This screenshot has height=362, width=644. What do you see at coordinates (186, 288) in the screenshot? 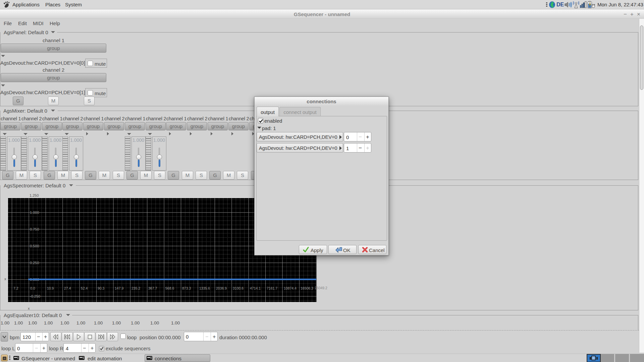
I see `svg-text: 873.3` at bounding box center [186, 288].